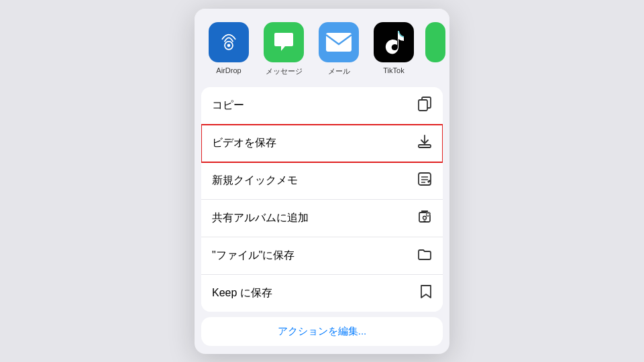 The image size is (644, 362). What do you see at coordinates (322, 294) in the screenshot?
I see `action-keep: Keep に保存` at bounding box center [322, 294].